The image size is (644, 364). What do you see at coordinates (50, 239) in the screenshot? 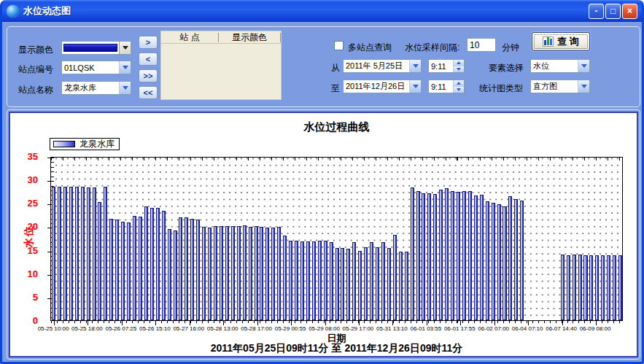
I see `left-major-ticks` at bounding box center [50, 239].